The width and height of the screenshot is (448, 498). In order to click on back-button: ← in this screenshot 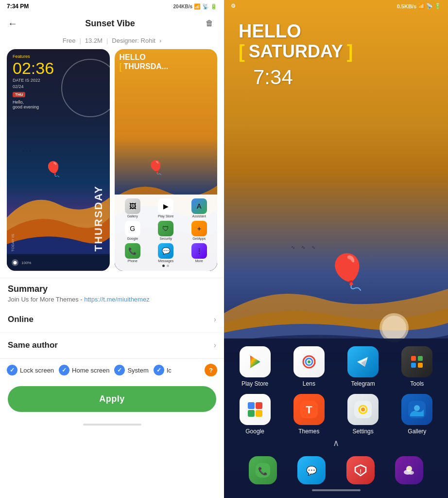, I will do `click(13, 23)`.